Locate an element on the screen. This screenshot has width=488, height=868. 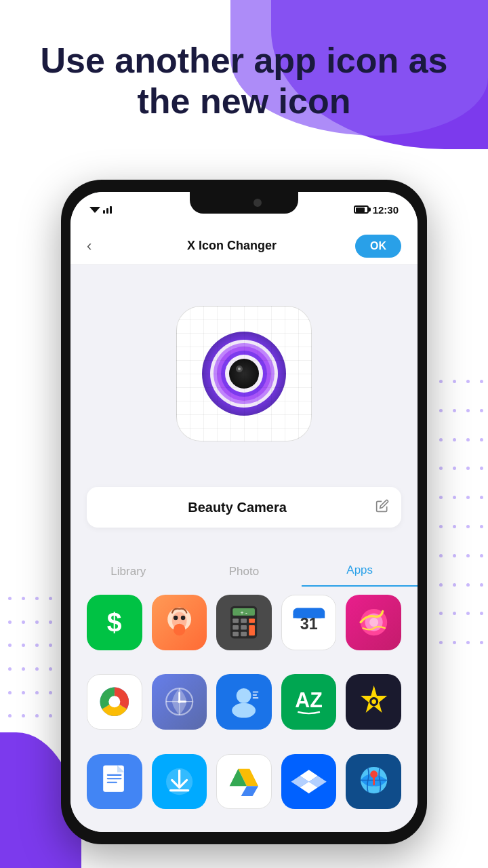
app-nav-bar: ‹ X Icon Changer OK is located at coordinates (244, 246).